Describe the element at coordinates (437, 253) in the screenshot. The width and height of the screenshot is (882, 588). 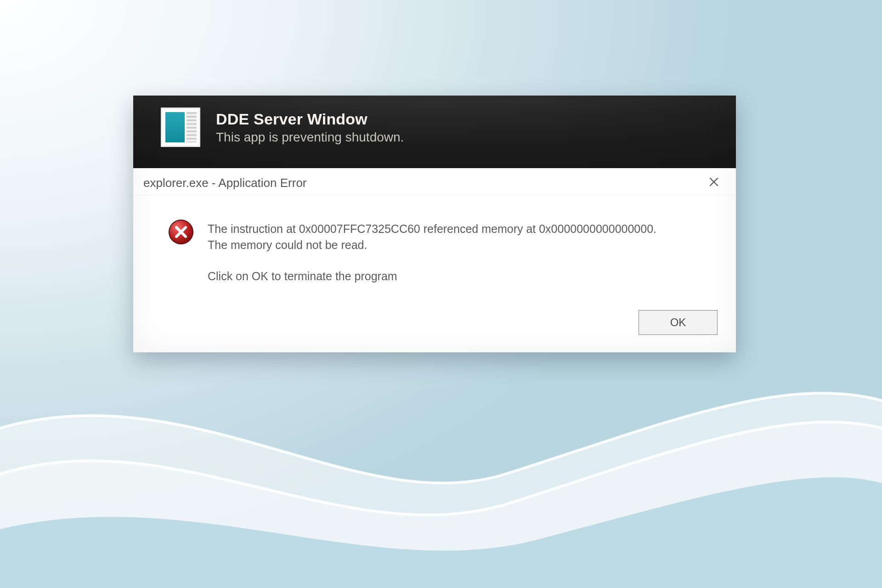
I see `dialog-message: The instruction at 0x00007FFC7325CC60 re…` at that location.